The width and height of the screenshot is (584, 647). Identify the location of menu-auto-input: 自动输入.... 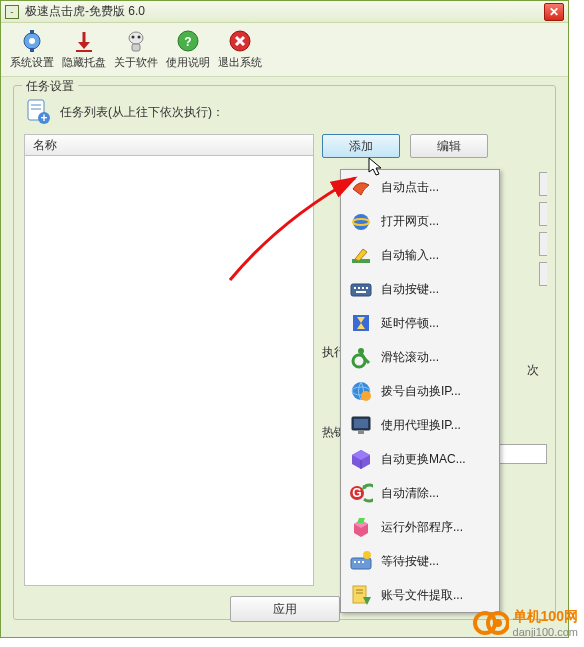
(420, 255).